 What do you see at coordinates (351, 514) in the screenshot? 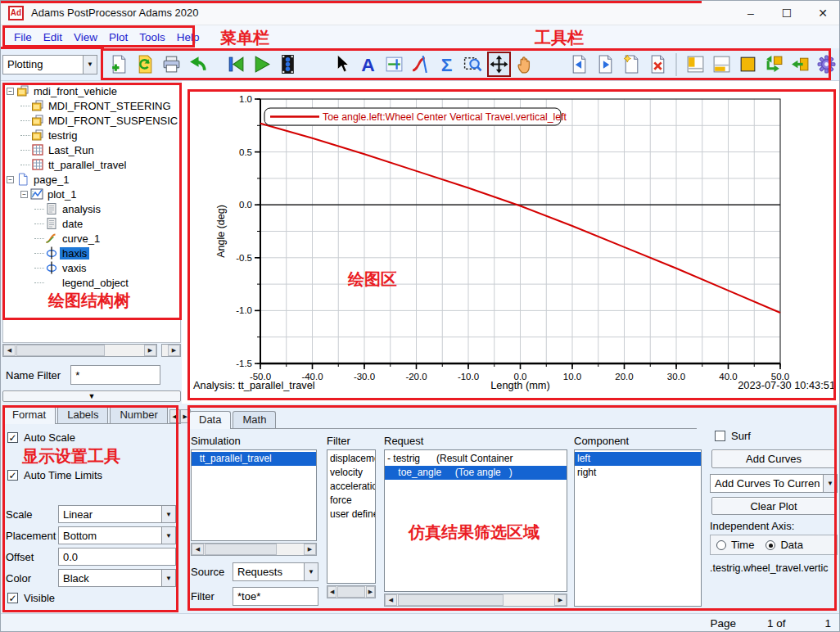
I see `list-item: user defined` at bounding box center [351, 514].